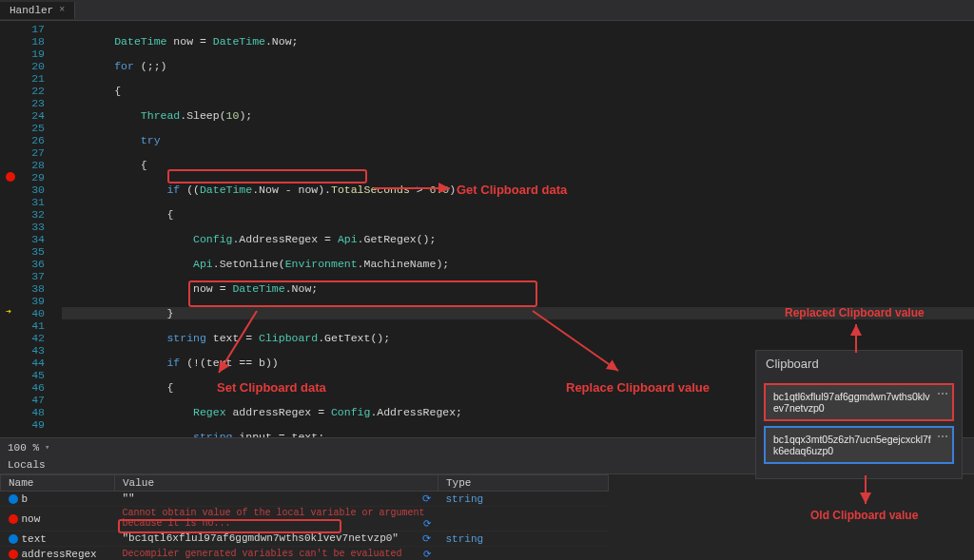 This screenshot has height=560, width=974. Describe the element at coordinates (304, 539) in the screenshot. I see `table-row: text"bc1qtl6xflul97af6ggmdwn7wths0klvev7…` at that location.